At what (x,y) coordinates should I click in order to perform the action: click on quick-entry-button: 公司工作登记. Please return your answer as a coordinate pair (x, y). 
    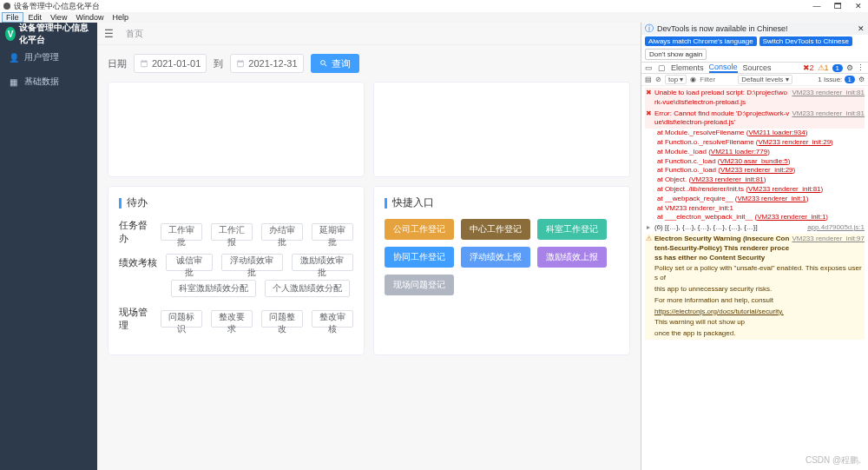
    Looking at the image, I should click on (419, 229).